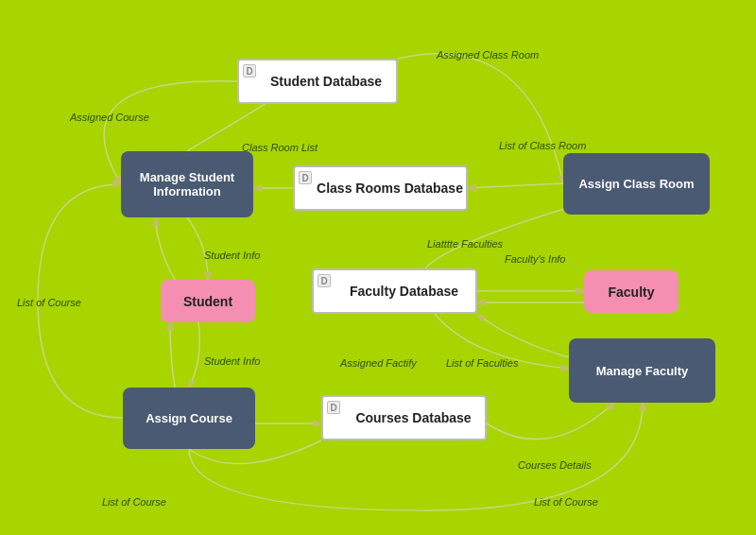 The width and height of the screenshot is (756, 535). What do you see at coordinates (535, 259) in the screenshot?
I see `edge-label-faculty-info: Faculty's Info` at bounding box center [535, 259].